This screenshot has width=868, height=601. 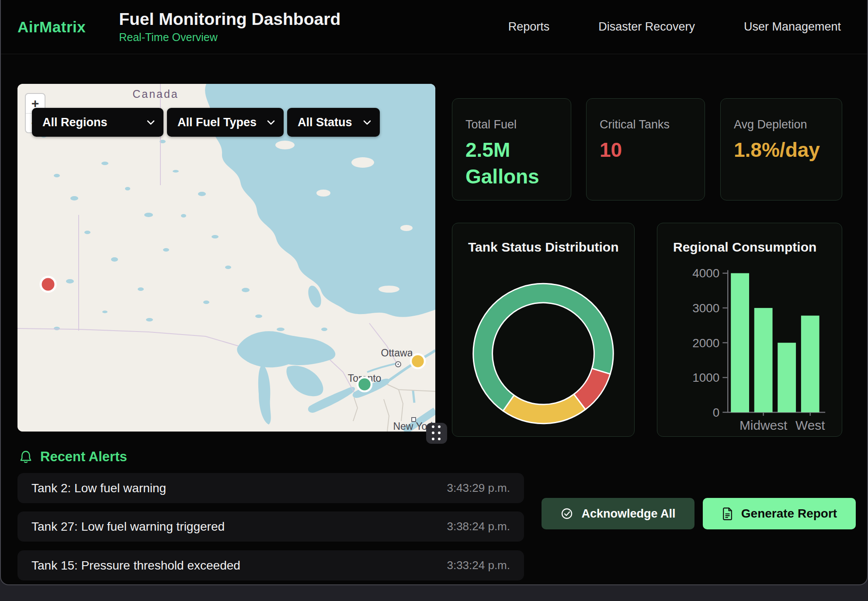 I want to click on stat-card-total-fuel: Total Fuel 2.5M Gallons, so click(x=511, y=149).